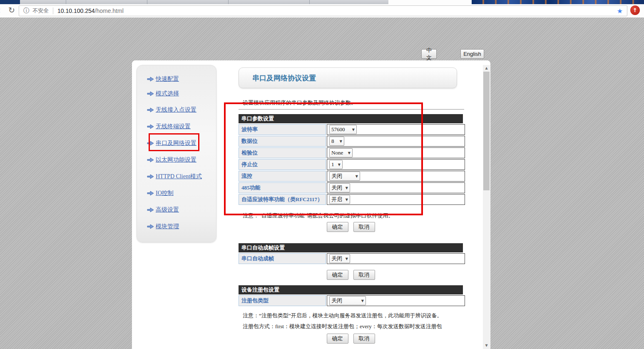 The width and height of the screenshot is (644, 349). I want to click on select-value: None, so click(337, 153).